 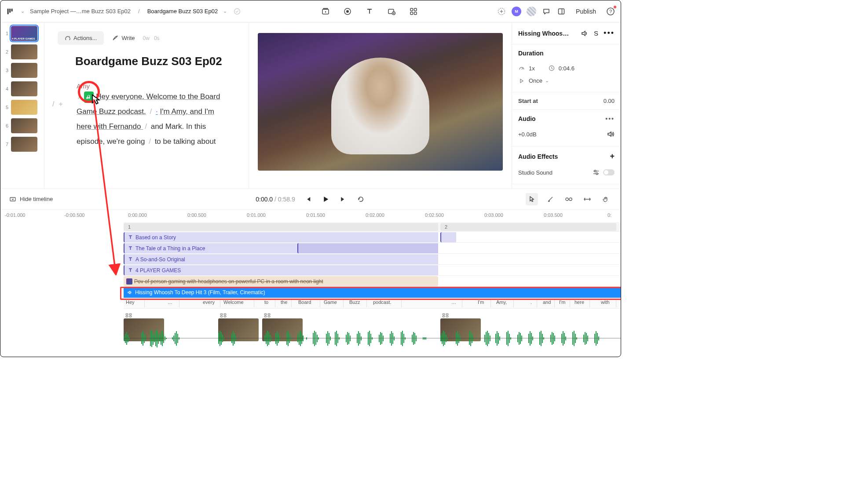 What do you see at coordinates (61, 104) in the screenshot?
I see `add-icon: +` at bounding box center [61, 104].